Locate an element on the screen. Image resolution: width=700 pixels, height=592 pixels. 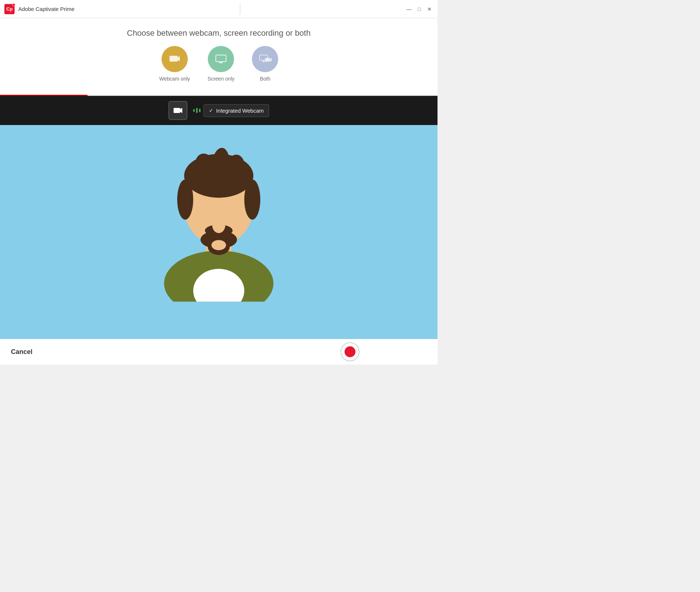
app-logo: Cp is located at coordinates (9, 9).